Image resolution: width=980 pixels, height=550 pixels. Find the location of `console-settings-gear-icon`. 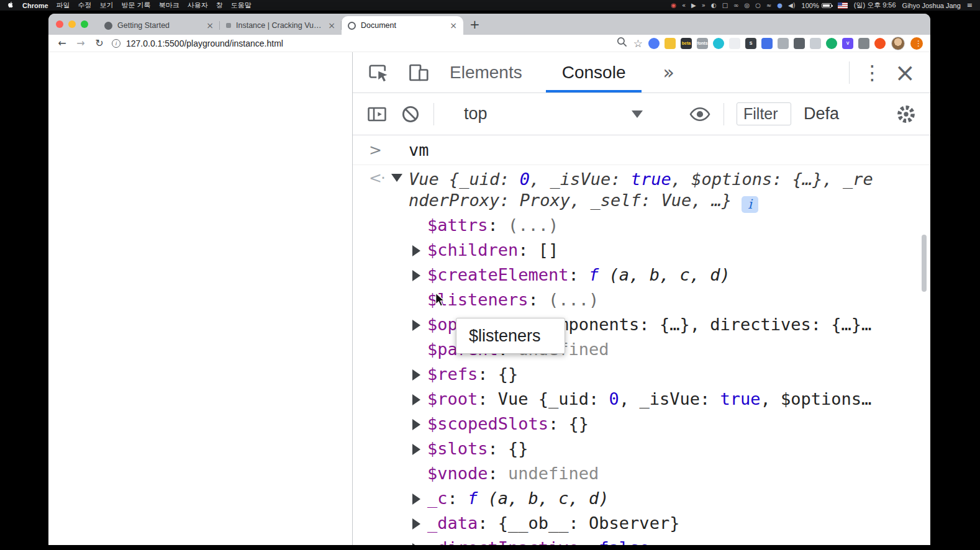

console-settings-gear-icon is located at coordinates (906, 114).